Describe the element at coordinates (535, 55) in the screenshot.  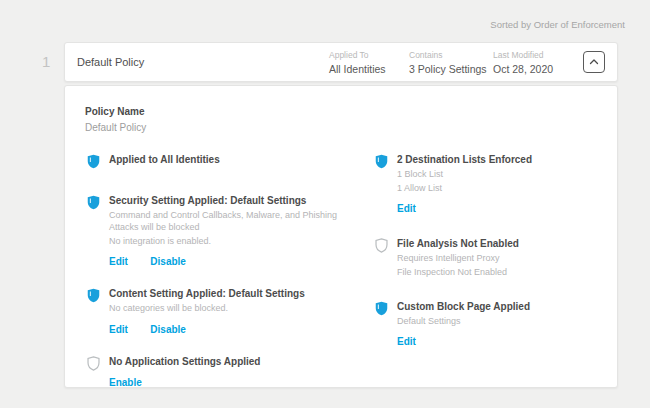
I see `meta-label: Last Modified` at that location.